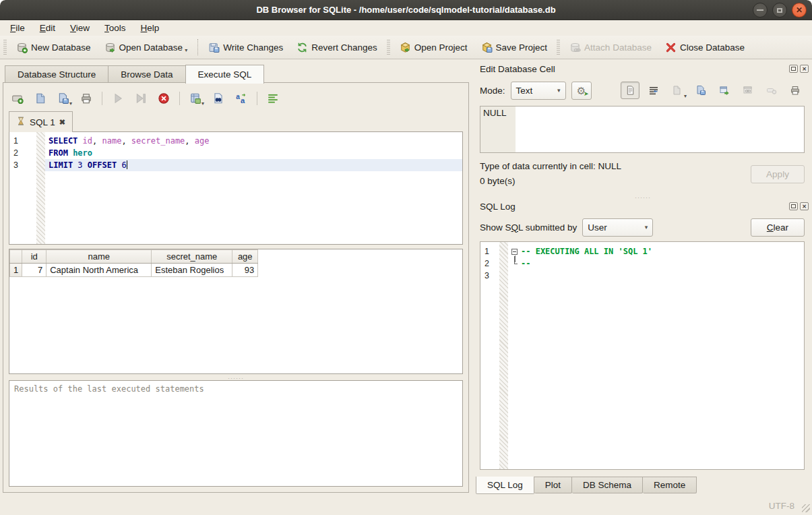 The image size is (812, 515). Describe the element at coordinates (243, 100) in the screenshot. I see `svg-text: a` at that location.